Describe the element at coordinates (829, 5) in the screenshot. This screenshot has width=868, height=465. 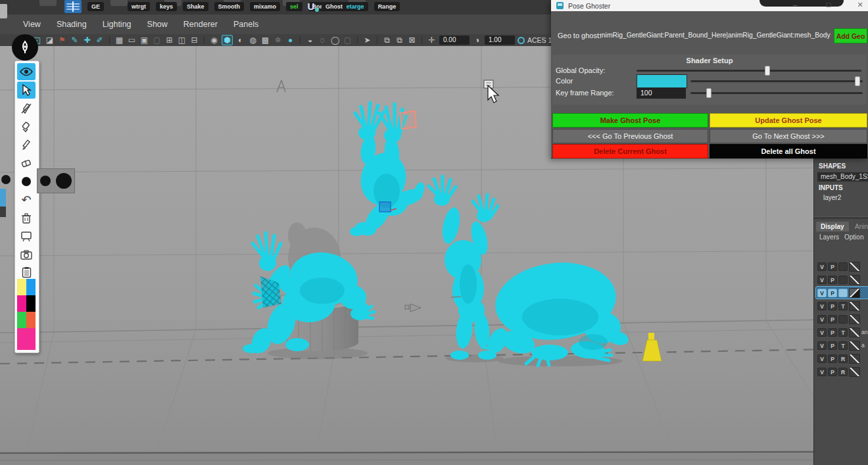
I see `maximize-button: □` at that location.